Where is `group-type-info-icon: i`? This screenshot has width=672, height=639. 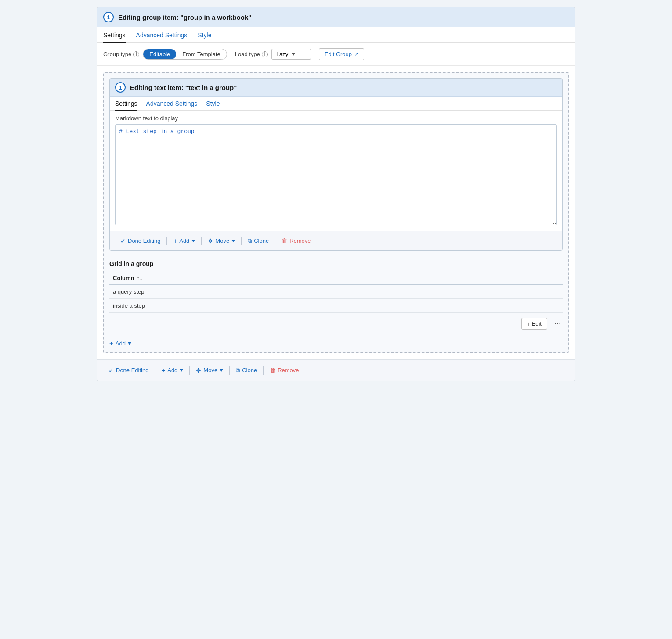
group-type-info-icon: i is located at coordinates (136, 54).